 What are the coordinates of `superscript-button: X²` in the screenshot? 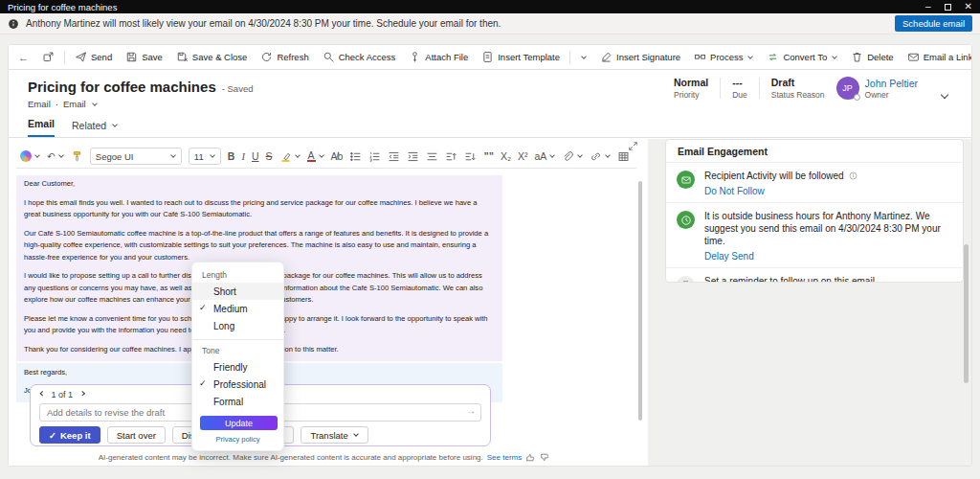 It's located at (523, 156).